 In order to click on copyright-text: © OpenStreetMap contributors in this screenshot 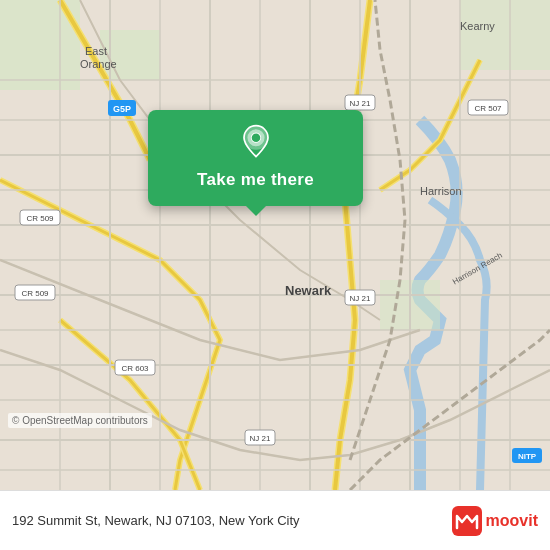, I will do `click(80, 420)`.